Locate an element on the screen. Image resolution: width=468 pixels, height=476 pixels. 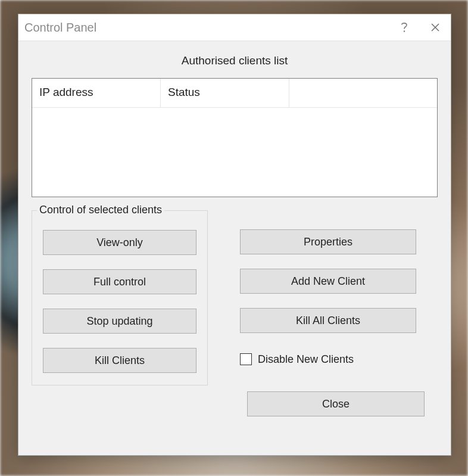
add-new-client-button: Add New Client is located at coordinates (328, 281).